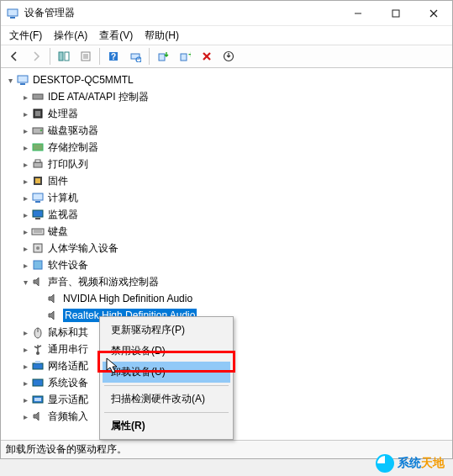  What do you see at coordinates (68, 165) in the screenshot?
I see `tree-item-label: 打印队列` at bounding box center [68, 165].